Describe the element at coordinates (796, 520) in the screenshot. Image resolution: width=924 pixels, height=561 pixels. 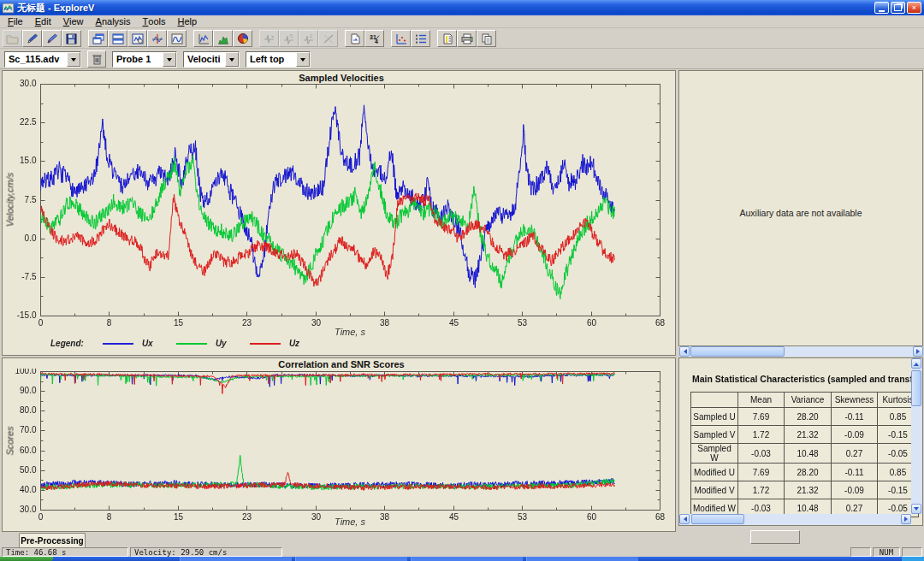
I see `stats-horizontal-scrollbar` at that location.